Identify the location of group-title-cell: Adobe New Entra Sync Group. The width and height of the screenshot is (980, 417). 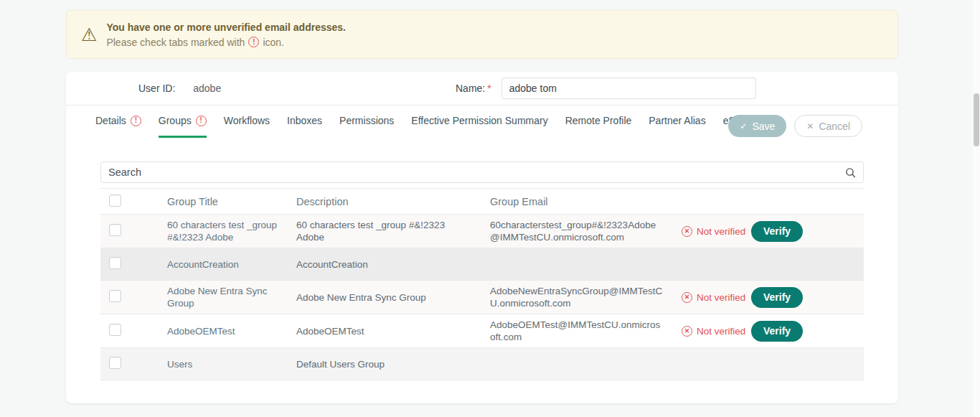
(222, 297).